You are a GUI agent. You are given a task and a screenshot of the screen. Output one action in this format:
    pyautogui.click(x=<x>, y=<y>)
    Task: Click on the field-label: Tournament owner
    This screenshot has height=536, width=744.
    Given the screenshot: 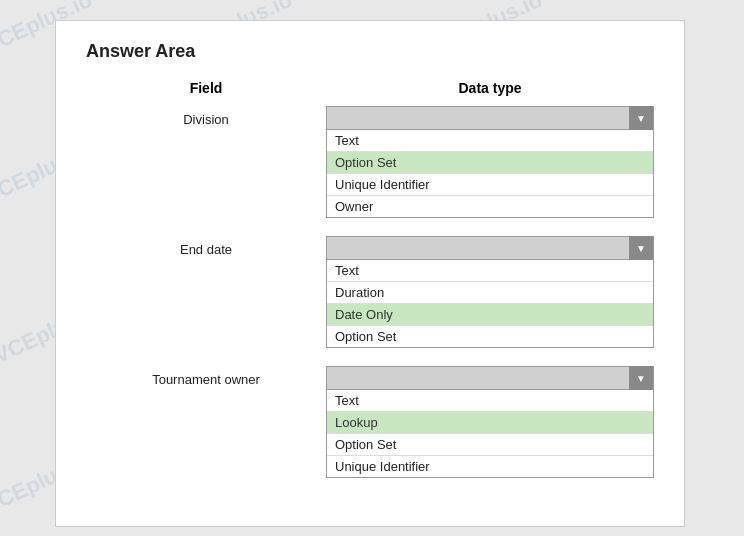 What is the action you would take?
    pyautogui.click(x=206, y=376)
    